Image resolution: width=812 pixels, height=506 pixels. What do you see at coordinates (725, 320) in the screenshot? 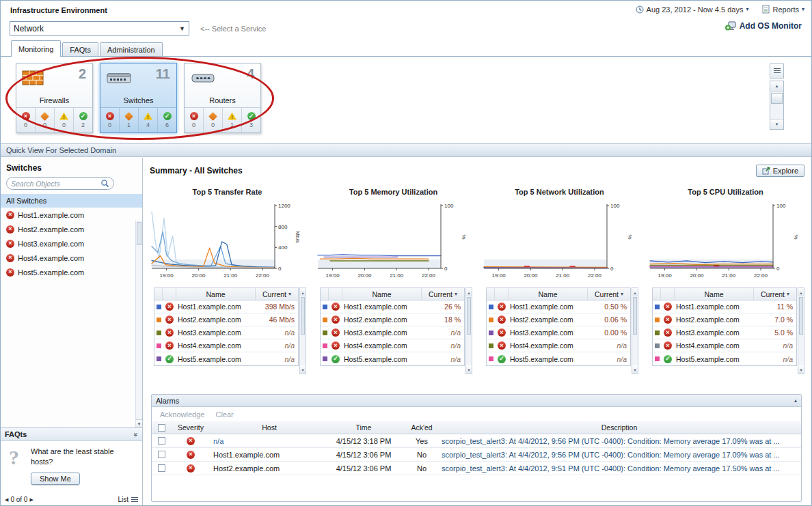
I see `chart-table-row: ×Host2.example.com7.0 %` at bounding box center [725, 320].